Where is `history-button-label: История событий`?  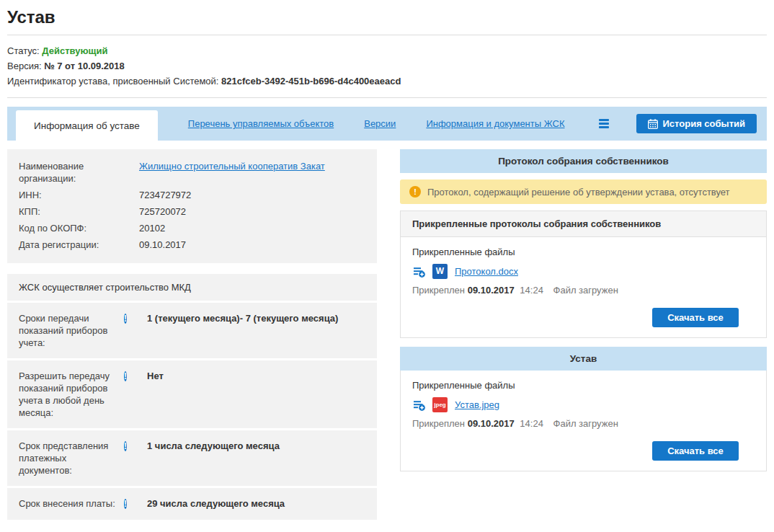 history-button-label: История событий is located at coordinates (705, 124).